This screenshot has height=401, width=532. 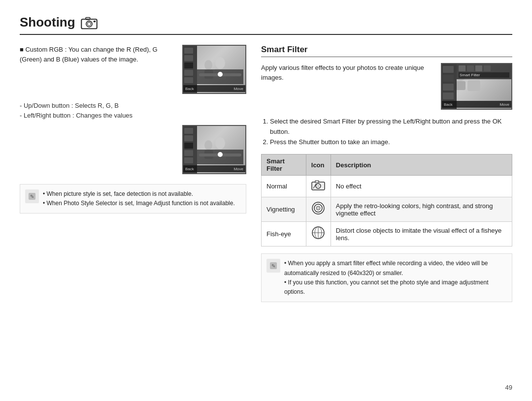 What do you see at coordinates (120, 194) in the screenshot?
I see `note-item-1: When picture style is set, face detectio…` at bounding box center [120, 194].